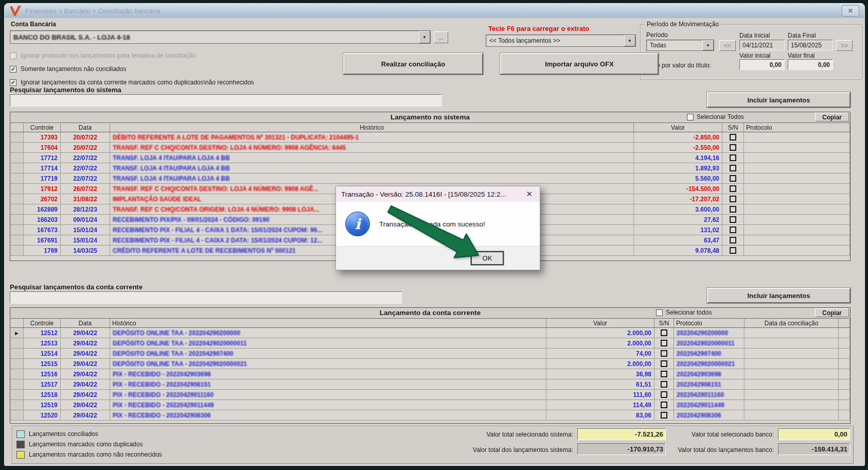 Image resolution: width=868 pixels, height=470 pixels. Describe the element at coordinates (733, 128) in the screenshot. I see `sn-header: S/N` at that location.